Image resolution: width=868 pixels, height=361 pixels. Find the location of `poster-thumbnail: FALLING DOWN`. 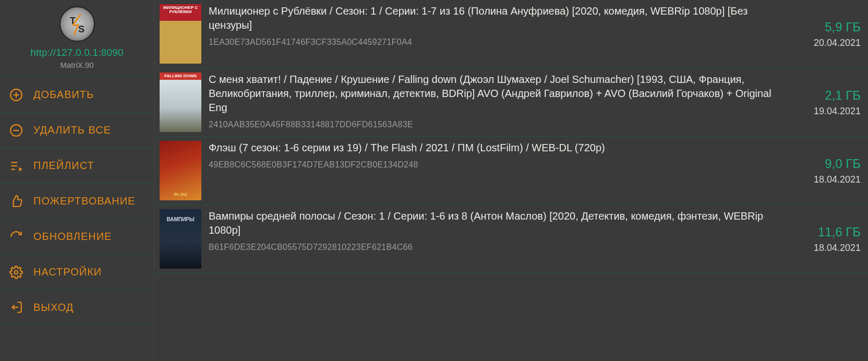

poster-thumbnail: FALLING DOWN is located at coordinates (180, 102).